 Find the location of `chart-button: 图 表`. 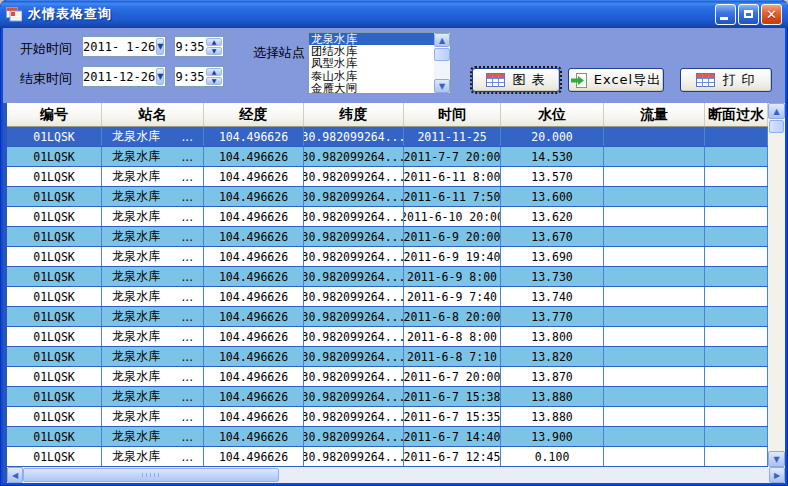

chart-button: 图 表 is located at coordinates (516, 80).